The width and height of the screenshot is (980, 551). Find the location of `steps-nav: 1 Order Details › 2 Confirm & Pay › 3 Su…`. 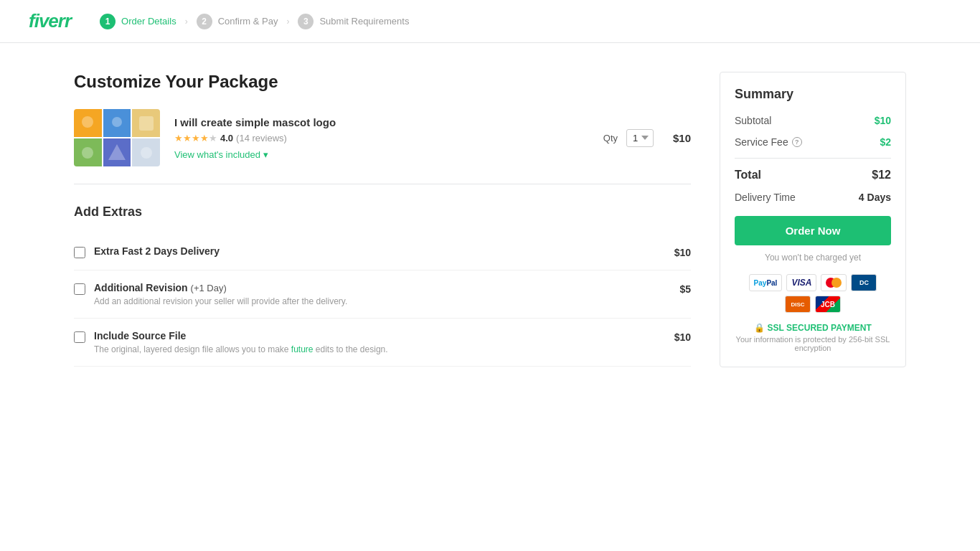

steps-nav: 1 Order Details › 2 Confirm & Pay › 3 Su… is located at coordinates (254, 22).